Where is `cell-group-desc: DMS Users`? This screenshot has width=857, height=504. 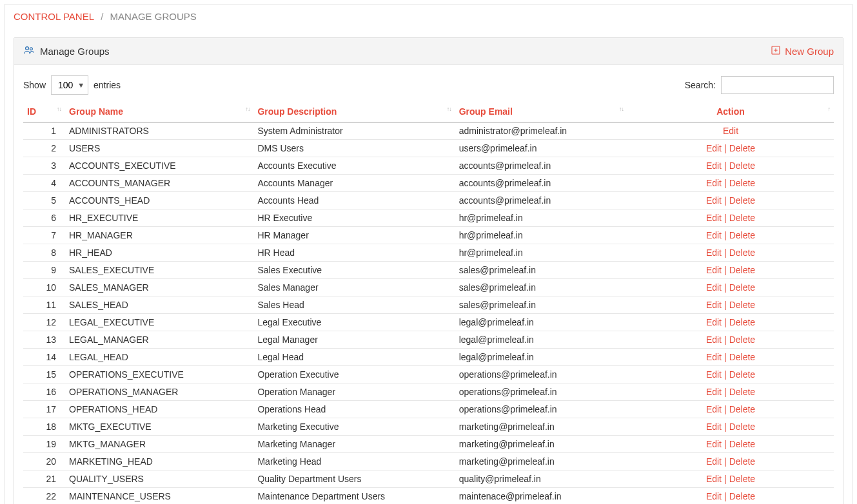 cell-group-desc: DMS Users is located at coordinates (354, 148).